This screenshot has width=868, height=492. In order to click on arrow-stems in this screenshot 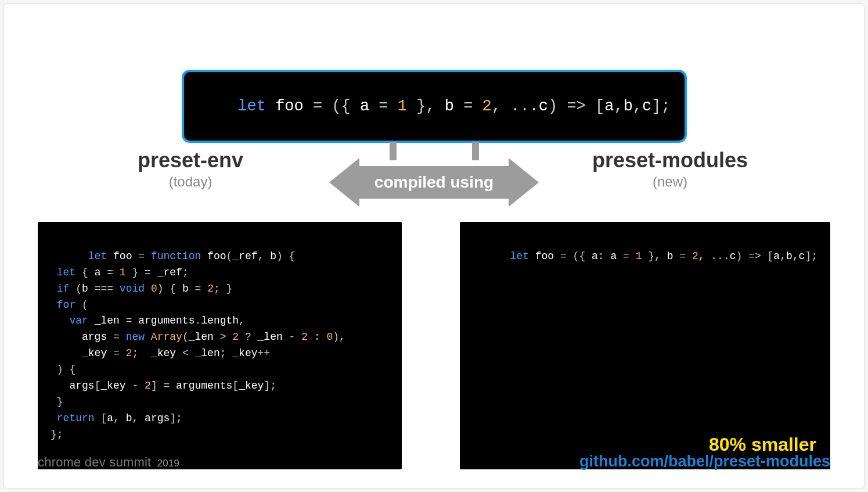, I will do `click(434, 151)`.